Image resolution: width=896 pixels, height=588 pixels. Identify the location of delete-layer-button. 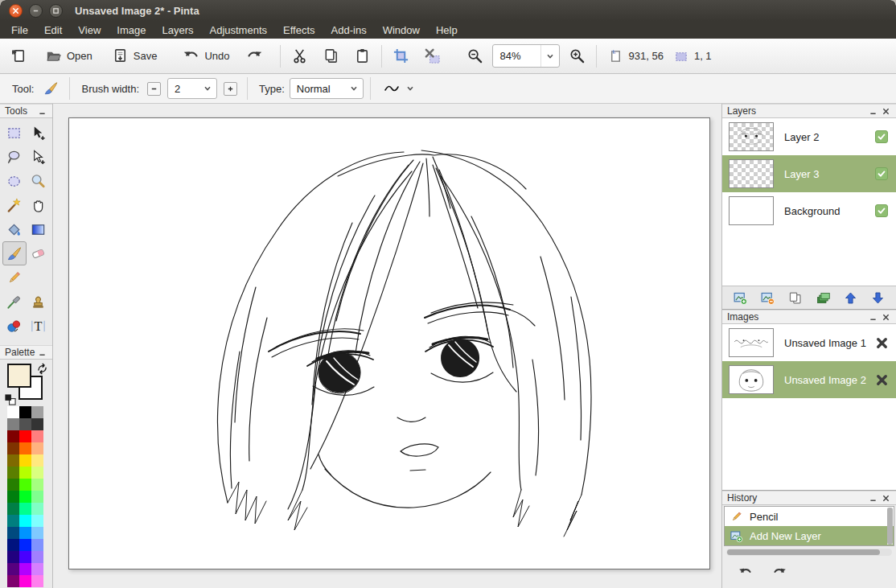
(767, 298).